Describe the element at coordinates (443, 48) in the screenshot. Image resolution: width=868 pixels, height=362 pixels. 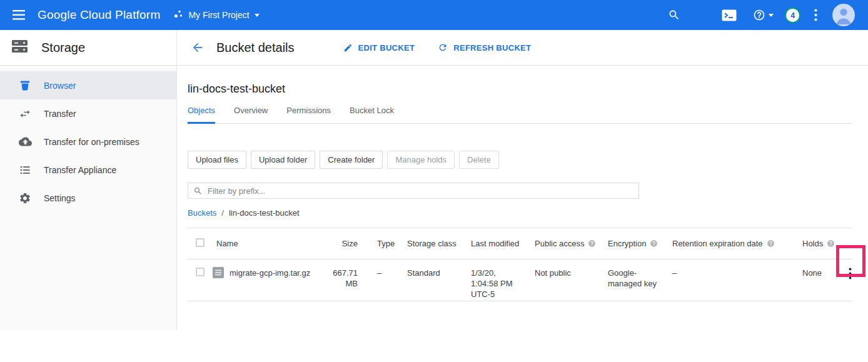
I see `refresh-icon` at that location.